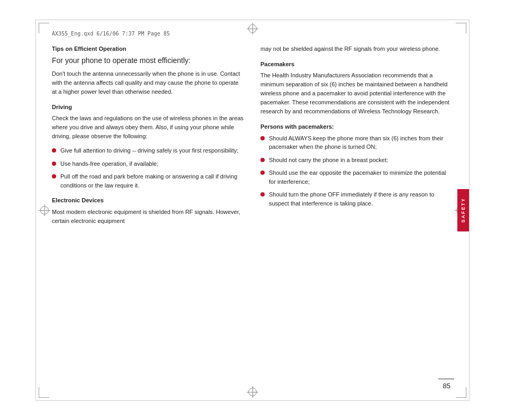 This screenshot has height=420, width=505. What do you see at coordinates (152, 181) in the screenshot?
I see `bullet-text: Pull off the road and park before making…` at bounding box center [152, 181].